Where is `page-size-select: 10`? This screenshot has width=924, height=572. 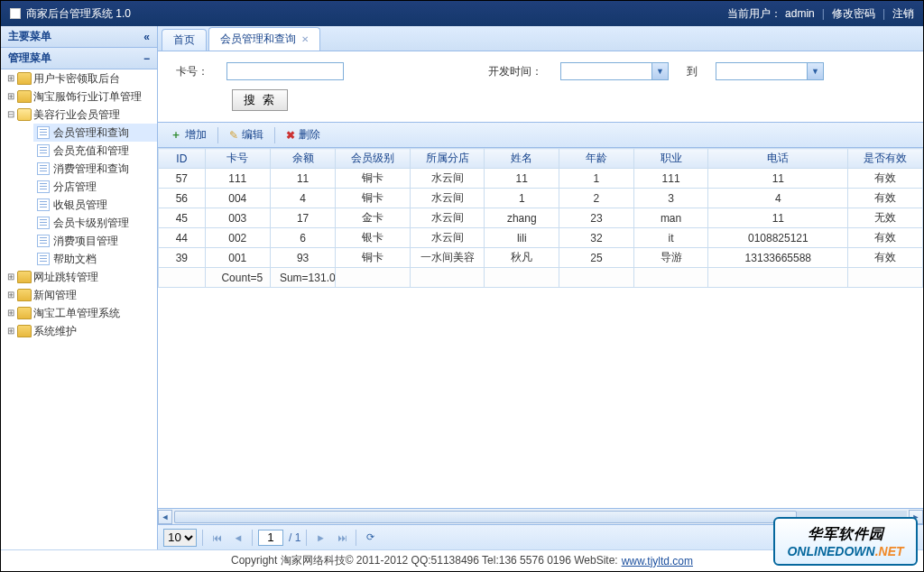
page-size-select: 10 is located at coordinates (180, 538).